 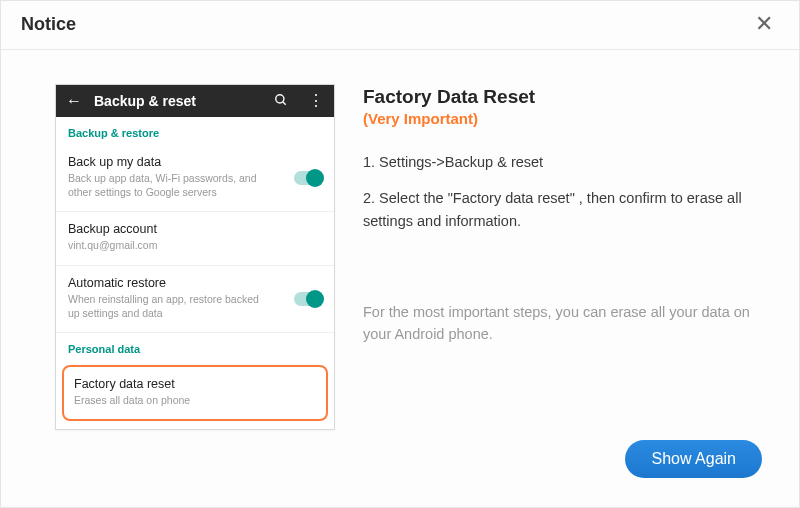 I want to click on item-title: Backup account, so click(x=195, y=229).